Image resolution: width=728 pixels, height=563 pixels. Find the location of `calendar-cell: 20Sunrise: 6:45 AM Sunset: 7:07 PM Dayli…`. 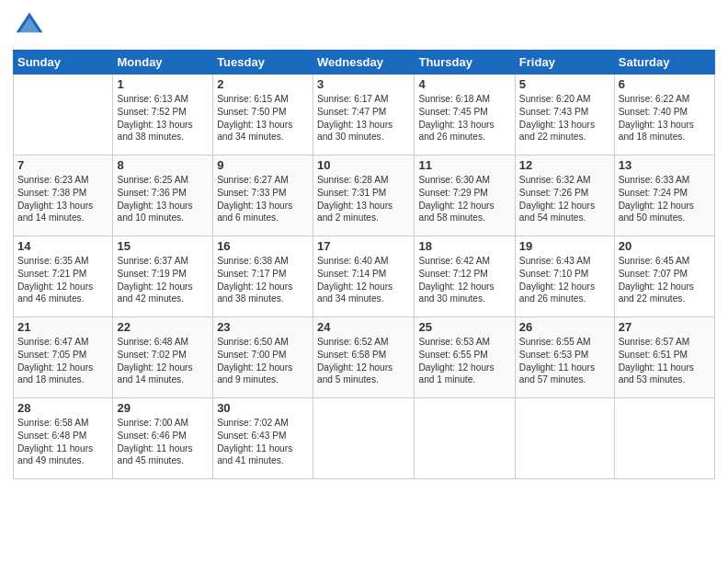

calendar-cell: 20Sunrise: 6:45 AM Sunset: 7:07 PM Dayli… is located at coordinates (664, 277).